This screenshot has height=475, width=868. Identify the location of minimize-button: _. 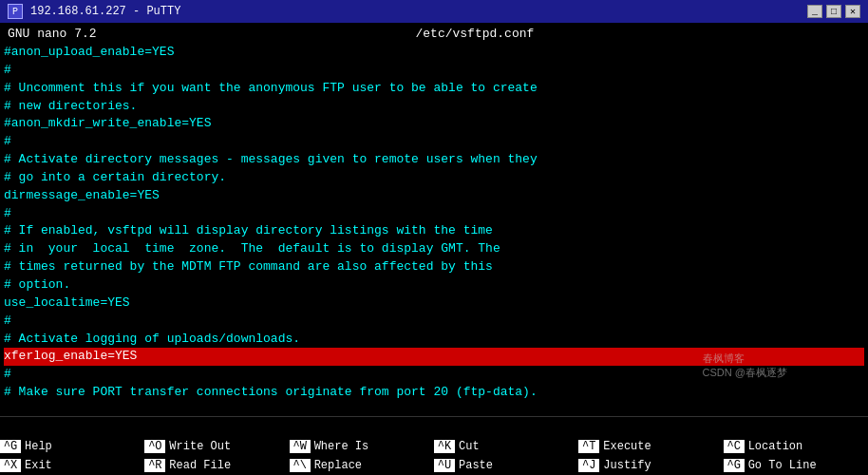
(815, 11).